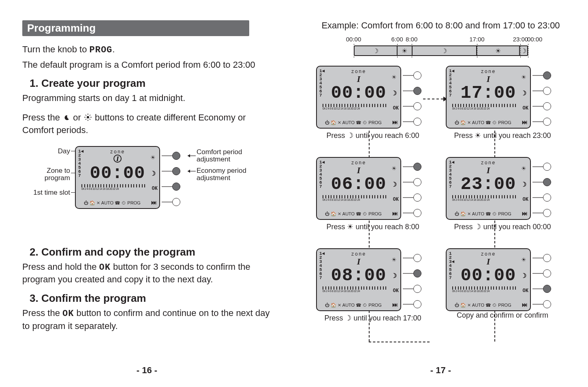 The height and width of the screenshot is (387, 588). Describe the element at coordinates (488, 188) in the screenshot. I see `lcd-step-5: 1◀234567 zone I 23:00 ☀ ☽ OK ⏭ 0h 2 4 6 …` at that location.